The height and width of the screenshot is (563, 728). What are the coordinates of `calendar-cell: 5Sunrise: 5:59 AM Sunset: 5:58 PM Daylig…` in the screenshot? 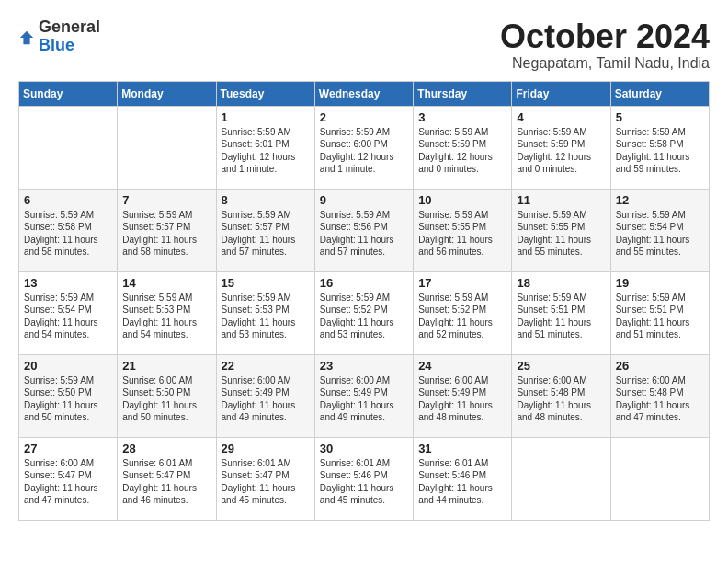 It's located at (660, 147).